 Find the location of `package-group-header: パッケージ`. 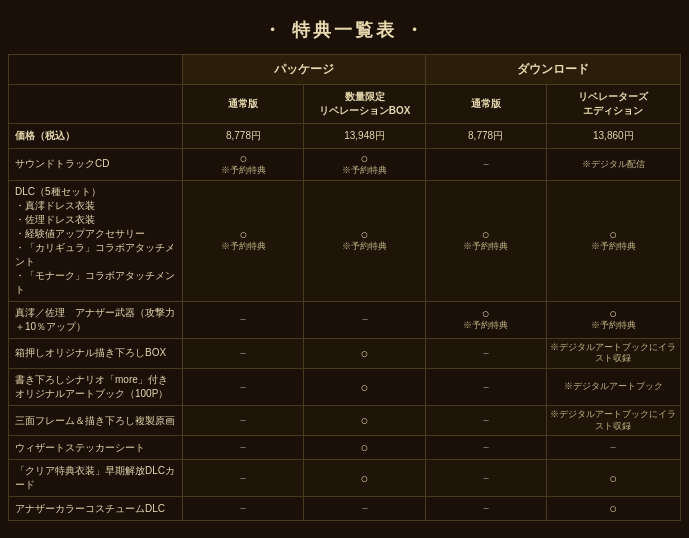

package-group-header: パッケージ is located at coordinates (304, 70).